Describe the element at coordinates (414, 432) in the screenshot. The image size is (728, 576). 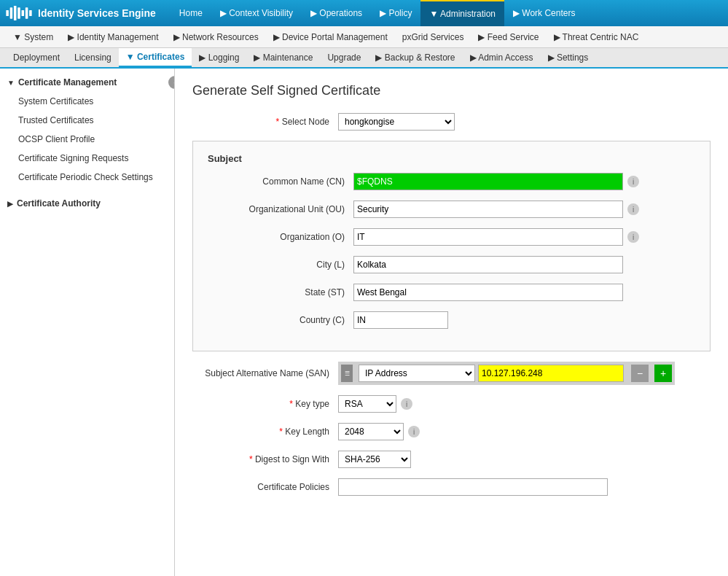
I see `key-length-info-icon: i` at that location.